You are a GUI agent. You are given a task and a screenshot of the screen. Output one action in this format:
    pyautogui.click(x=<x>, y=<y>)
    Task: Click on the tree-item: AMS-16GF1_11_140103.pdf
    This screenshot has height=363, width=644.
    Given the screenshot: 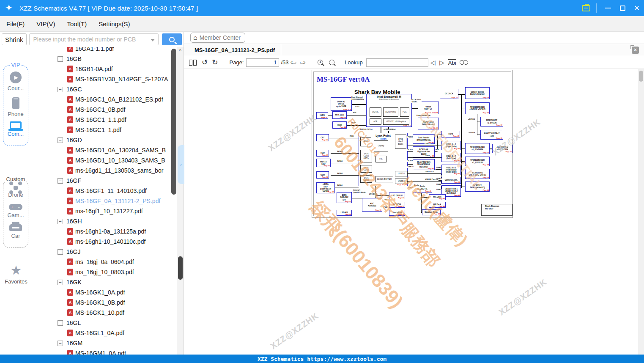 What is the action you would take?
    pyautogui.click(x=108, y=191)
    